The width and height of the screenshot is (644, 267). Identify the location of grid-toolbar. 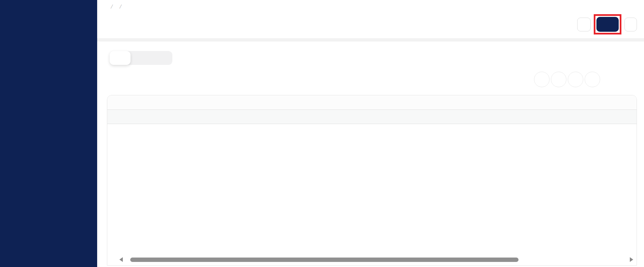
(581, 79).